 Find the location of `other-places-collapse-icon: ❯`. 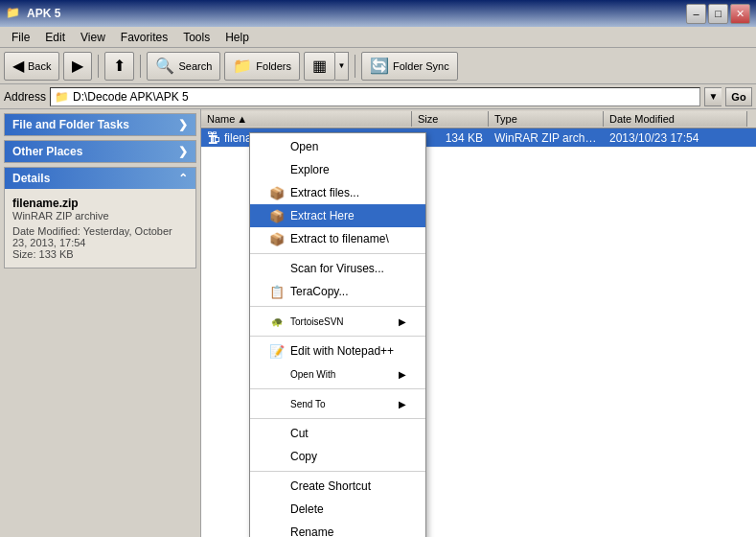

other-places-collapse-icon: ❯ is located at coordinates (183, 152).